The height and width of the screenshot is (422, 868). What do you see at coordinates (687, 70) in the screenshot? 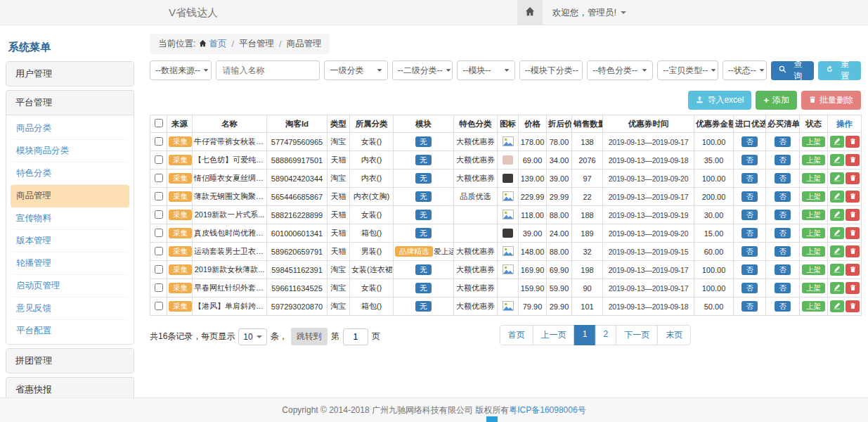
I see `filter-select-item-type: --宝贝类型--` at bounding box center [687, 70].